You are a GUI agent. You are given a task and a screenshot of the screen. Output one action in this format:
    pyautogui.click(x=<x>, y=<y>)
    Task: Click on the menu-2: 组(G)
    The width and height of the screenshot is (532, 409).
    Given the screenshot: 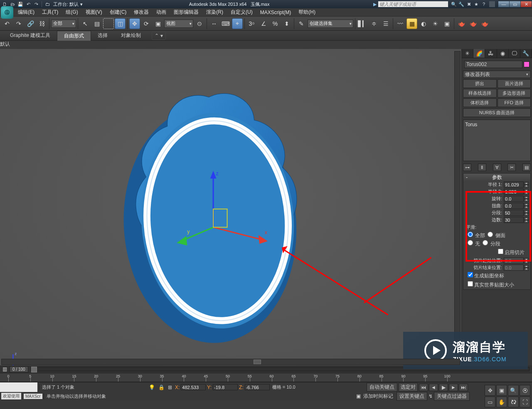 What is the action you would take?
    pyautogui.click(x=71, y=12)
    